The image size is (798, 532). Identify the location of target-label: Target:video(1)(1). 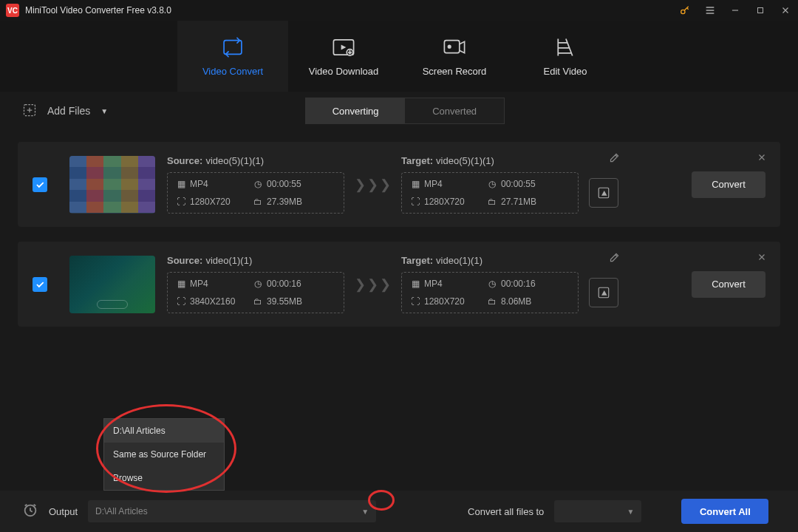
(510, 260).